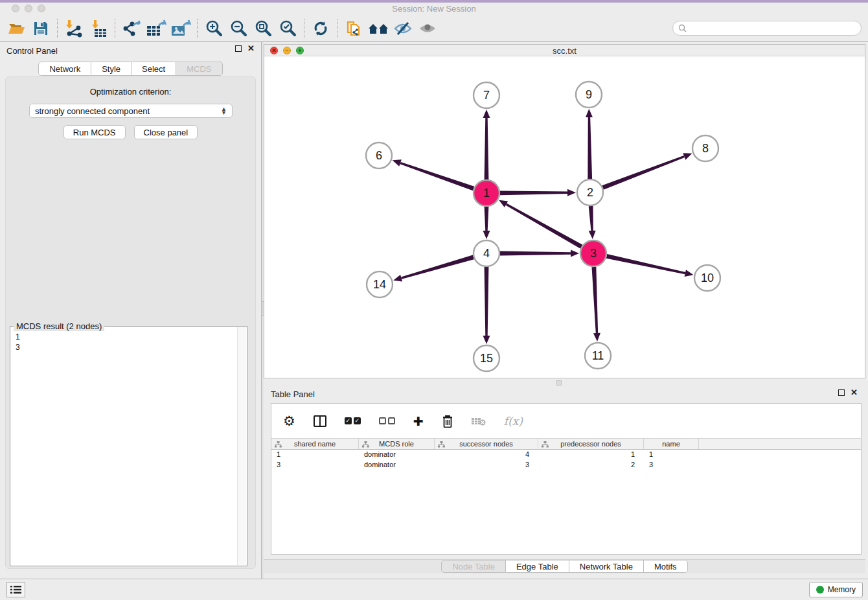 This screenshot has height=600, width=868. What do you see at coordinates (566, 455) in the screenshot?
I see `table-row: 1dominator411` at bounding box center [566, 455].